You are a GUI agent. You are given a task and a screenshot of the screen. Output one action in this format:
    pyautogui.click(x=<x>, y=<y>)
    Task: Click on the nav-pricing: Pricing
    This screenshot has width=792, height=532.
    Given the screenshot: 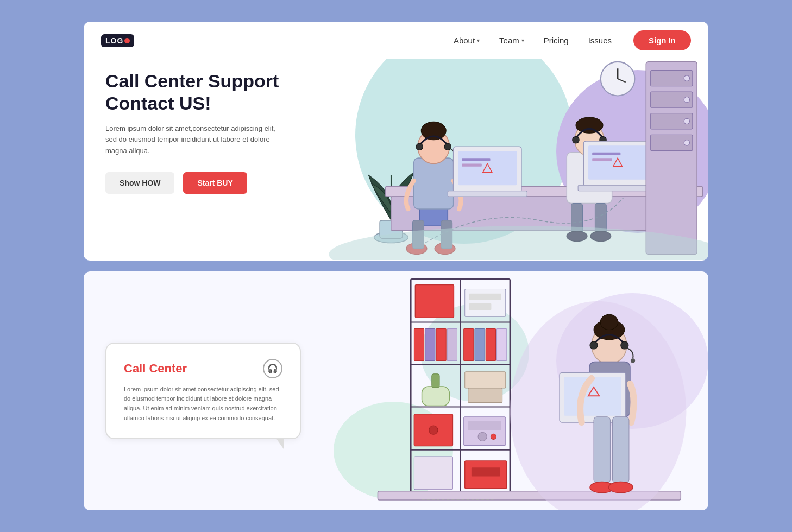 What is the action you would take?
    pyautogui.click(x=556, y=40)
    